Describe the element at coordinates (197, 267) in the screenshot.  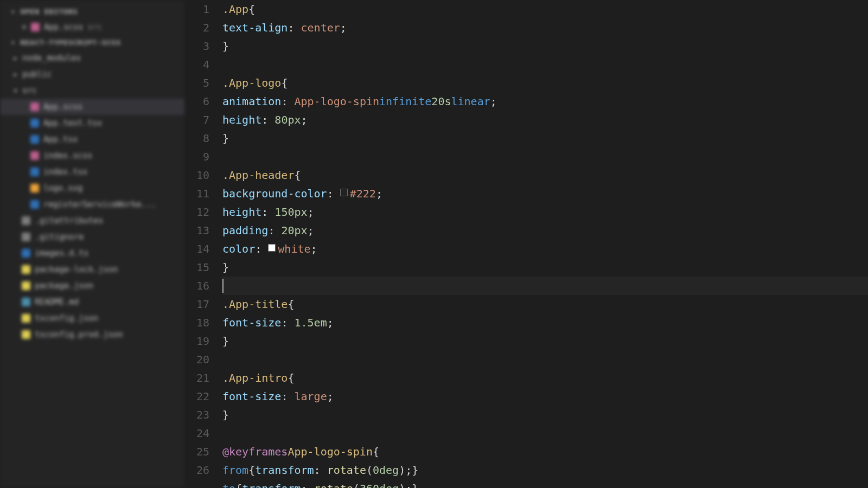
I see `line-number: 15` at that location.